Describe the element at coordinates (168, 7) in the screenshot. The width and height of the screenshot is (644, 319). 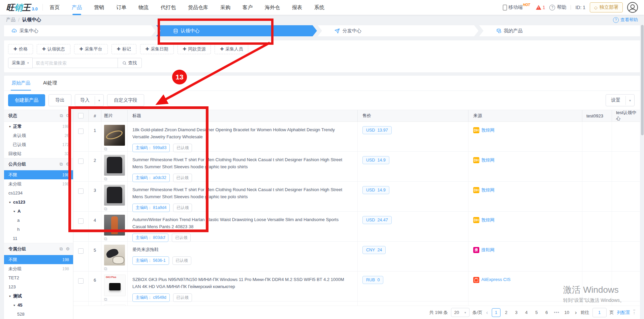
I see `nav-item-代打包: 代打包` at that location.